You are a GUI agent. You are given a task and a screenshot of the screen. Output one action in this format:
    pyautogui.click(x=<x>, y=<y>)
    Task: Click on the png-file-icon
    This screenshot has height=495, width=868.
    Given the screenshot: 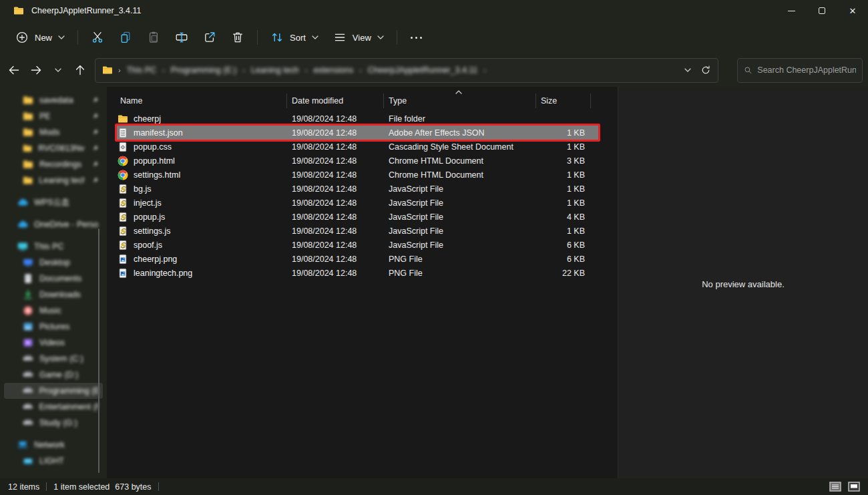 What is the action you would take?
    pyautogui.click(x=123, y=273)
    